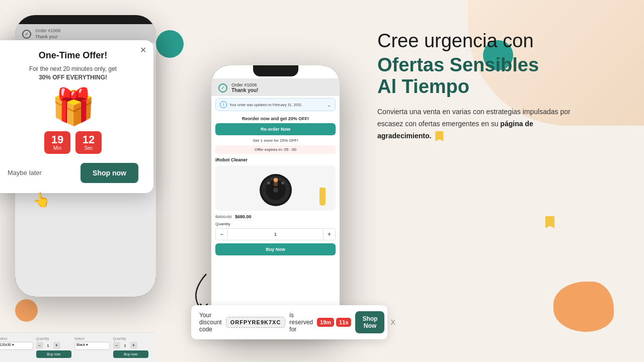 Image resolution: width=644 pixels, height=362 pixels. I want to click on body-text: Convierta una venta en varias con estrat…, so click(483, 124).